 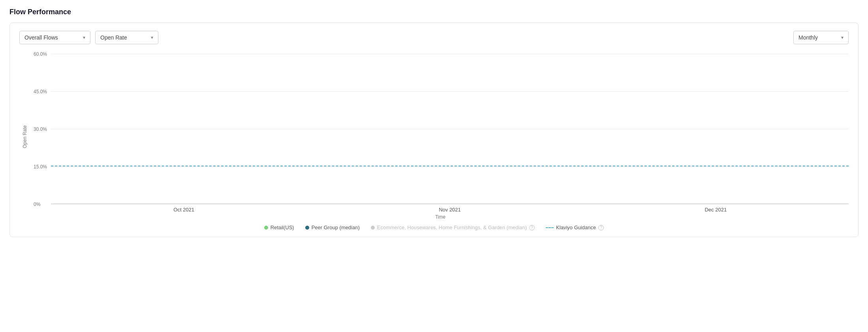 I want to click on x-axis: Oct 2021 Nov 2021 Dec 2021, so click(x=450, y=209).